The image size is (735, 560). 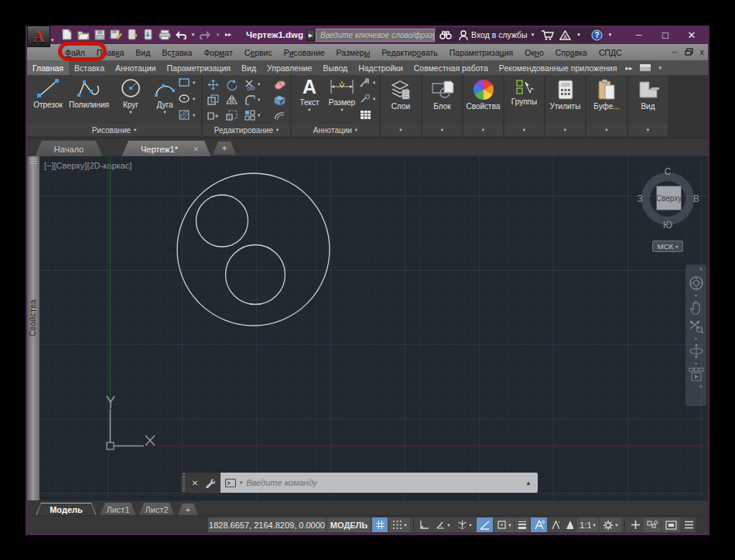 I want to click on utilities-icon, so click(x=566, y=90).